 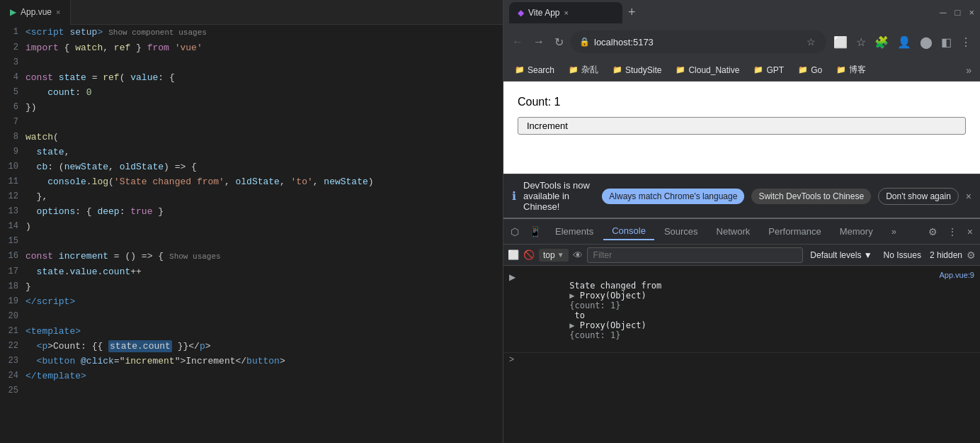 What do you see at coordinates (264, 197) in the screenshot?
I see `line-content: },` at bounding box center [264, 197].